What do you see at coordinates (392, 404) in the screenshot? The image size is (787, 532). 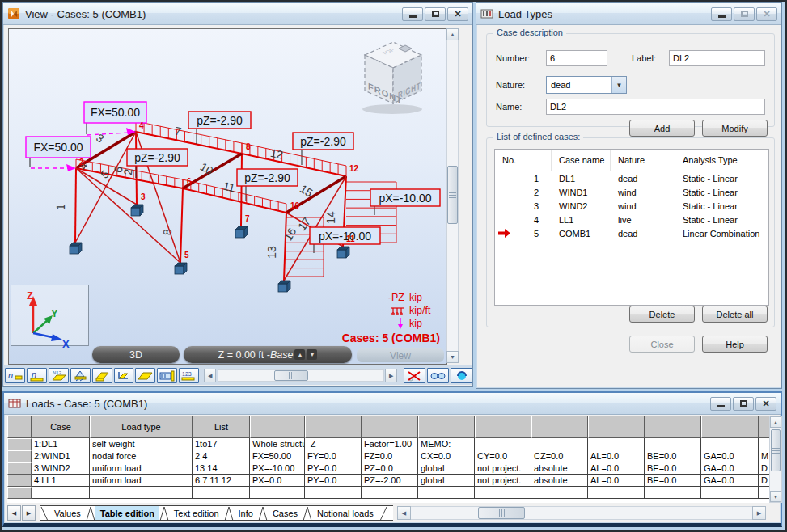 I see `loads-titlebar: Loads - Case: 5 (COMB1) ✕` at bounding box center [392, 404].